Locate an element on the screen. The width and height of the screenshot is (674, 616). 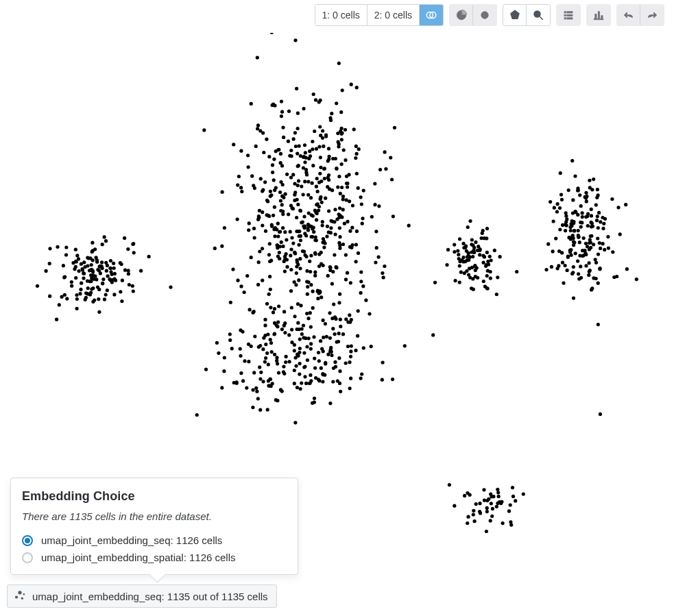
embedding-option-1: umap_joint_embedding_spatial: 1126 cells is located at coordinates (154, 558).